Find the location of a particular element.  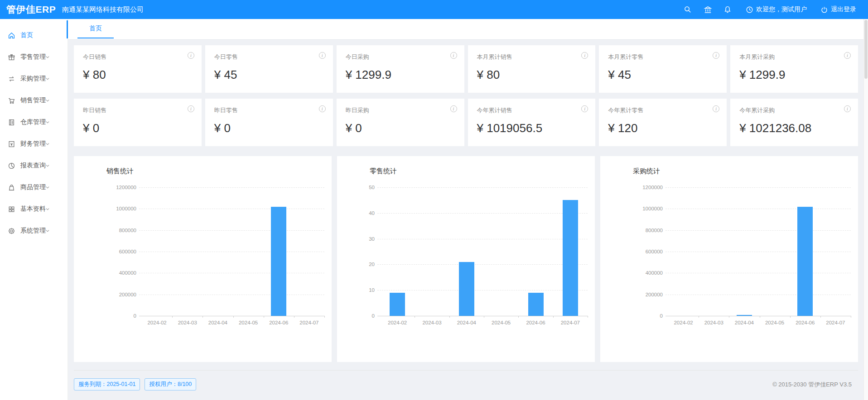

app-header: 管伊佳ERP 南通某某网络科技有限公司 欢迎您，测试用户 is located at coordinates (434, 10).